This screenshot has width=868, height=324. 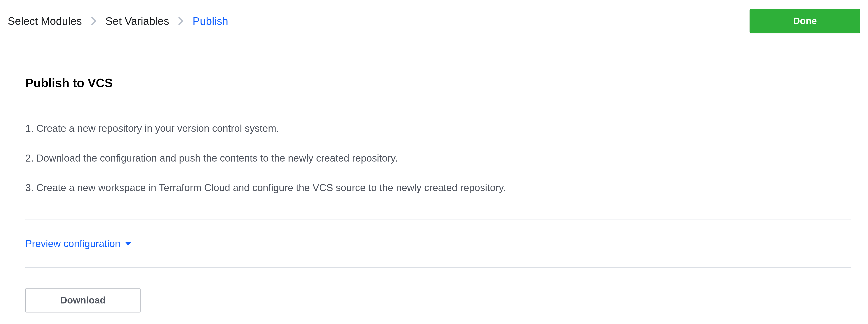 I want to click on step-text: Download the configuration and push the …, so click(x=217, y=158).